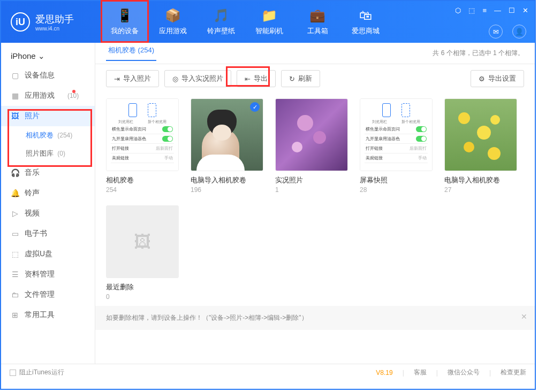 The height and width of the screenshot is (392, 538). What do you see at coordinates (472, 11) in the screenshot?
I see `lock-icon: ⬚` at bounding box center [472, 11].